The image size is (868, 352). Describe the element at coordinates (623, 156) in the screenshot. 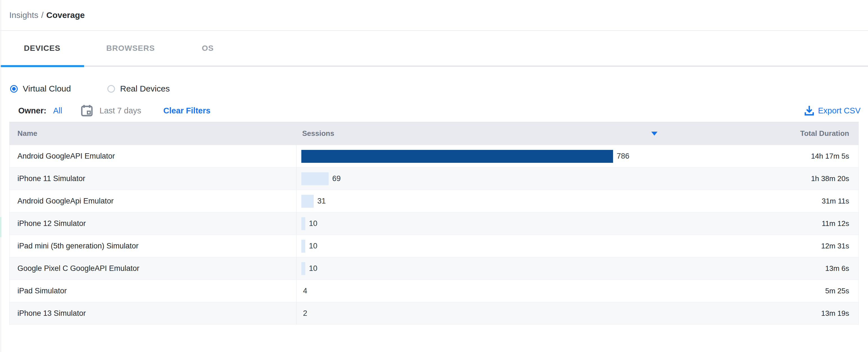

I see `sessions-value: 786` at that location.